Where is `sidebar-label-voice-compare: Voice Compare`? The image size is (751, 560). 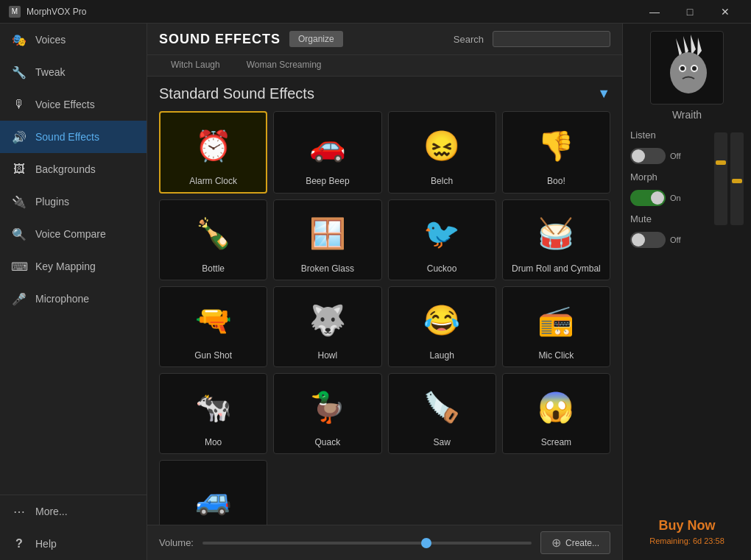
sidebar-label-voice-compare: Voice Compare is located at coordinates (71, 234).